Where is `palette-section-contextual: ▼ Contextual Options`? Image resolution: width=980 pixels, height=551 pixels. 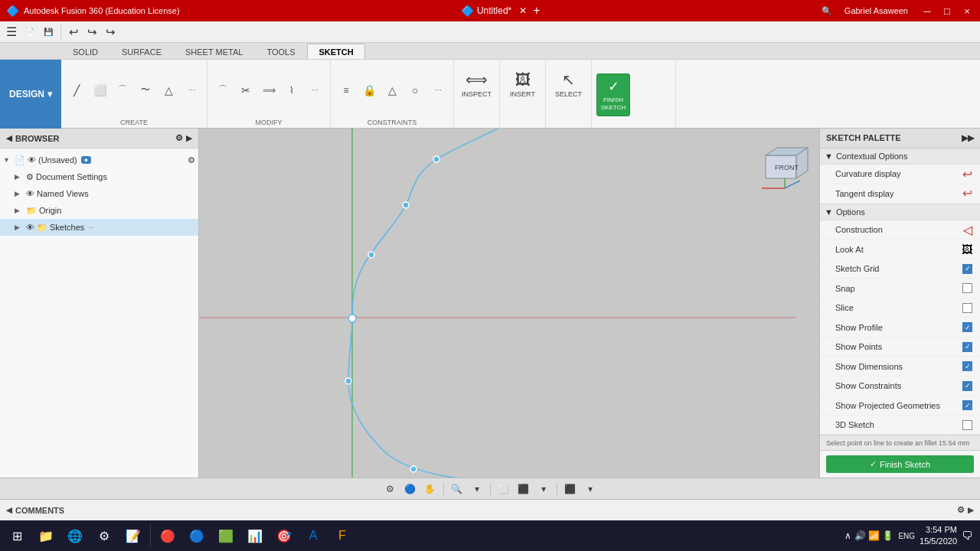
palette-section-contextual: ▼ Contextual Options is located at coordinates (900, 157).